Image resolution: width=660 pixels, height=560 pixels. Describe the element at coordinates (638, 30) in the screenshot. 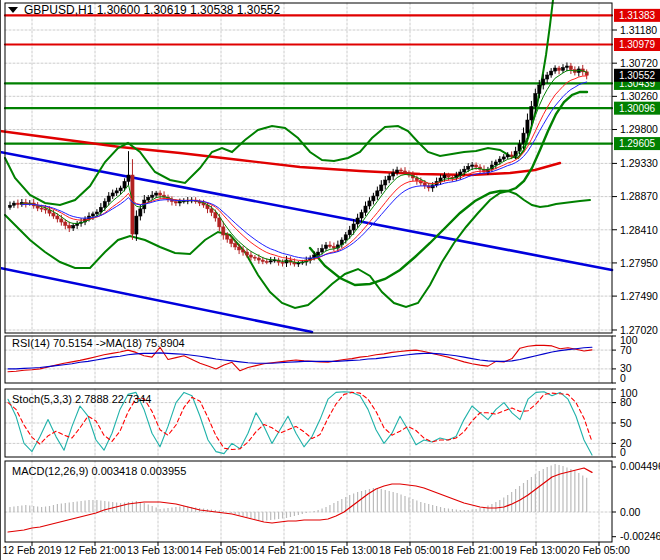

I see `price-tick: 1.31180` at that location.